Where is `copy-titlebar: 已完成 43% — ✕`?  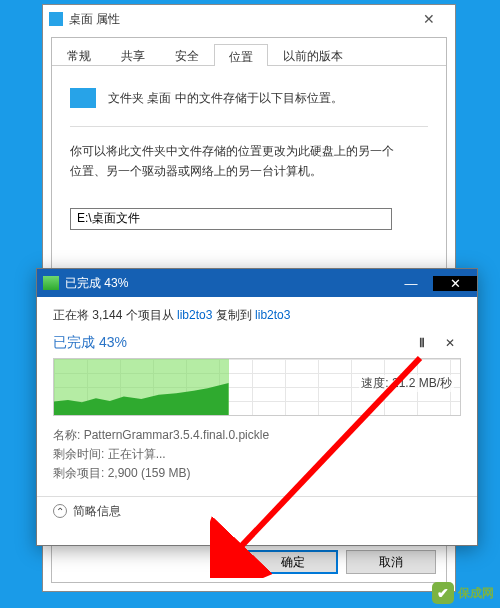 copy-titlebar: 已完成 43% — ✕ is located at coordinates (257, 283).